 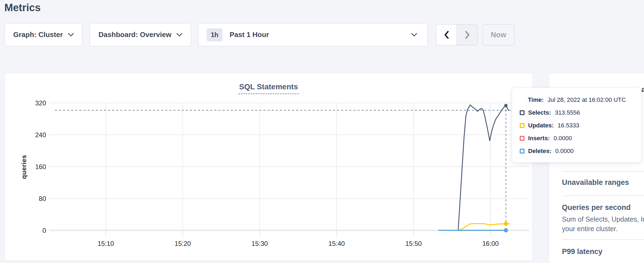 I want to click on dashboard-dropdown-label: Dashboard: Overview, so click(x=135, y=35).